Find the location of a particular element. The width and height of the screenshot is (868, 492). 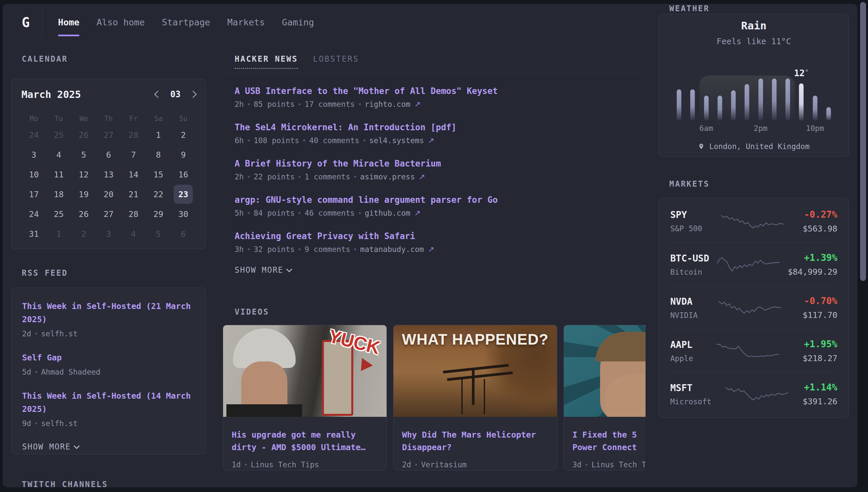

market-name: Bitcoin is located at coordinates (690, 272).